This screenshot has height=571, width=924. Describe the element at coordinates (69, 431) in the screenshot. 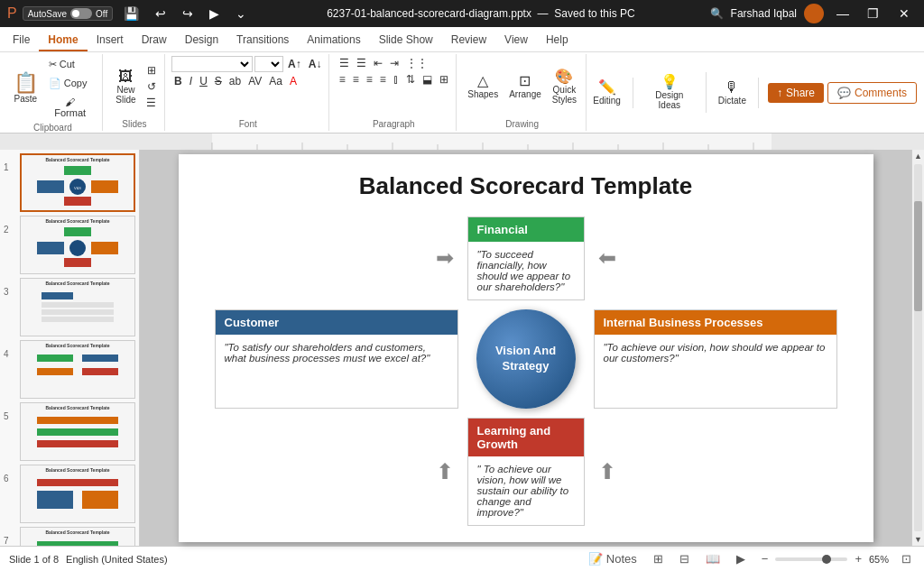

I see `slide-thumb-5: 5 Balanced Scorecard Template` at that location.